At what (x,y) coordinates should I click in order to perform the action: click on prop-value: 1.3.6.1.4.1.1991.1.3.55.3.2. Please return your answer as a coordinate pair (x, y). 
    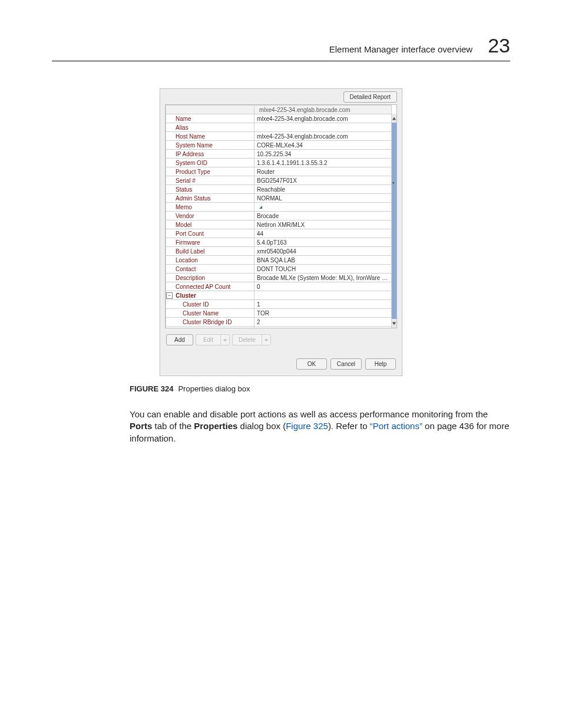
    Looking at the image, I should click on (323, 163).